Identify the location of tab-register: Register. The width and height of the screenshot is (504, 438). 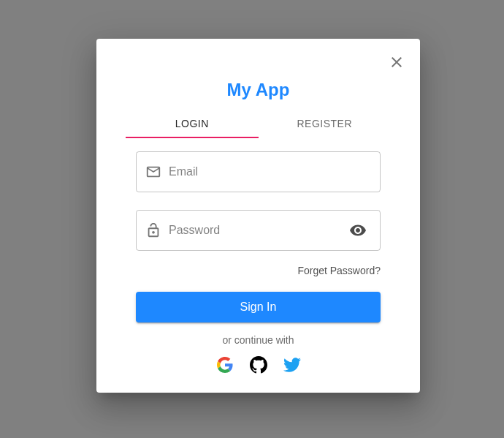
(325, 124).